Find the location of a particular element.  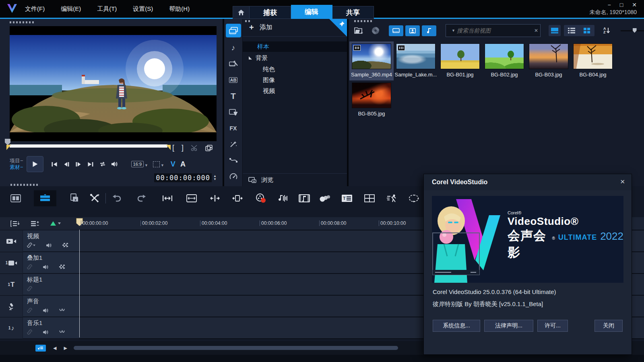

mixed-tools-icon is located at coordinates (95, 198).